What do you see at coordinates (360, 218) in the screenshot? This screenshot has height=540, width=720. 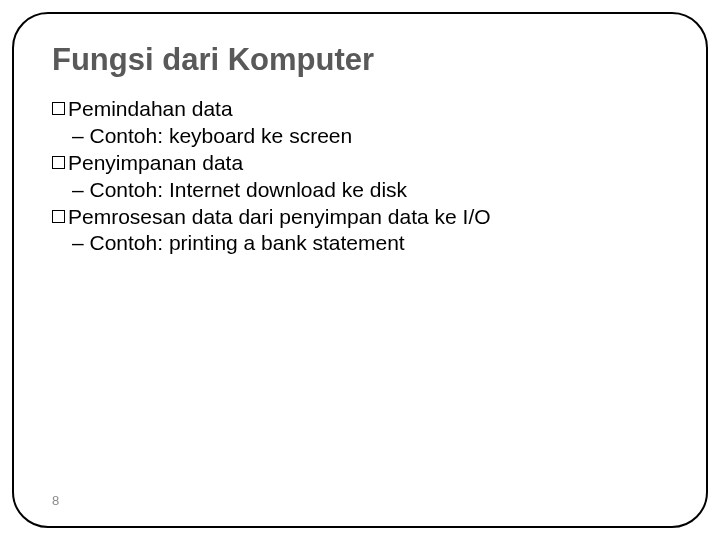 I see `bullet-row: Pemrosesan data dari penyimpan data ke I…` at bounding box center [360, 218].